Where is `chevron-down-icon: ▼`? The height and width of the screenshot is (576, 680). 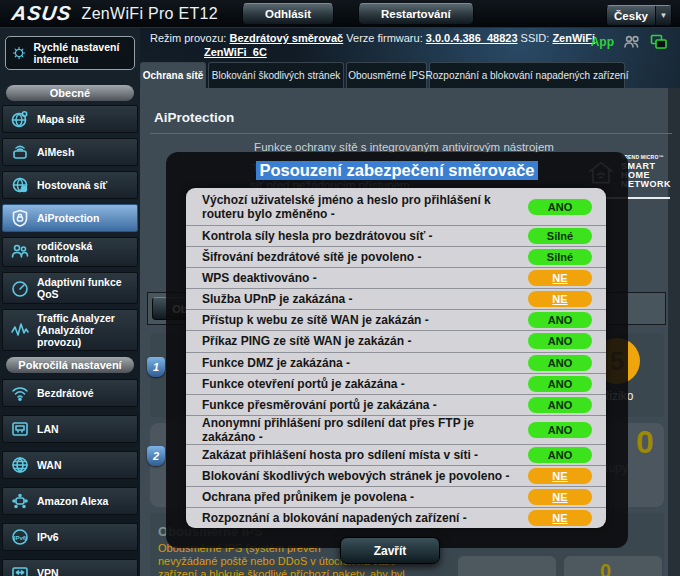
chevron-down-icon: ▼ is located at coordinates (663, 16).